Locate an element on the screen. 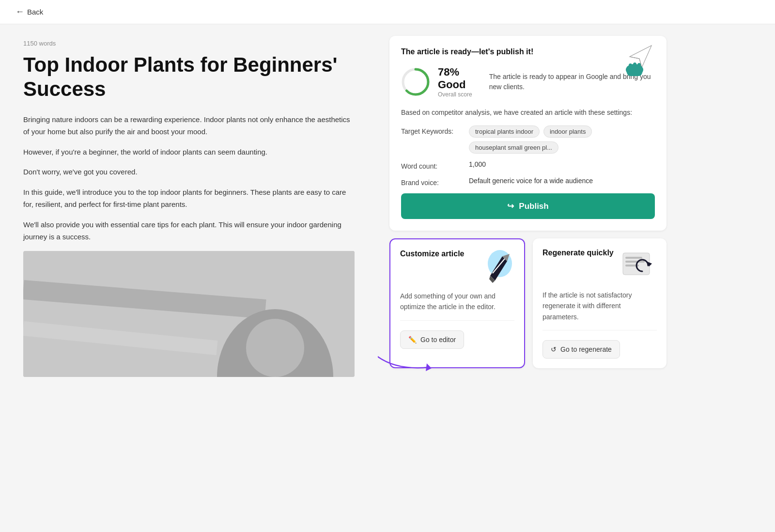 The image size is (775, 532). brand-voice-label: Brand voice: is located at coordinates (435, 182).